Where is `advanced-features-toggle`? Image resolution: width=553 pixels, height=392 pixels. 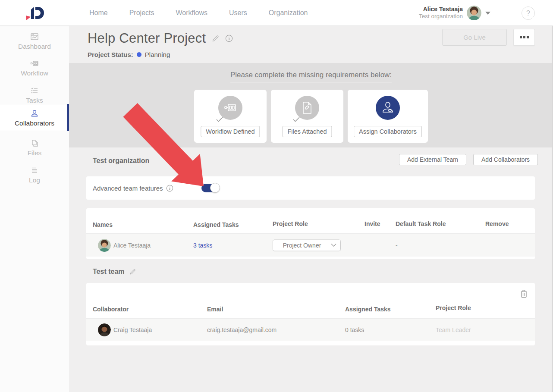 advanced-features-toggle is located at coordinates (211, 188).